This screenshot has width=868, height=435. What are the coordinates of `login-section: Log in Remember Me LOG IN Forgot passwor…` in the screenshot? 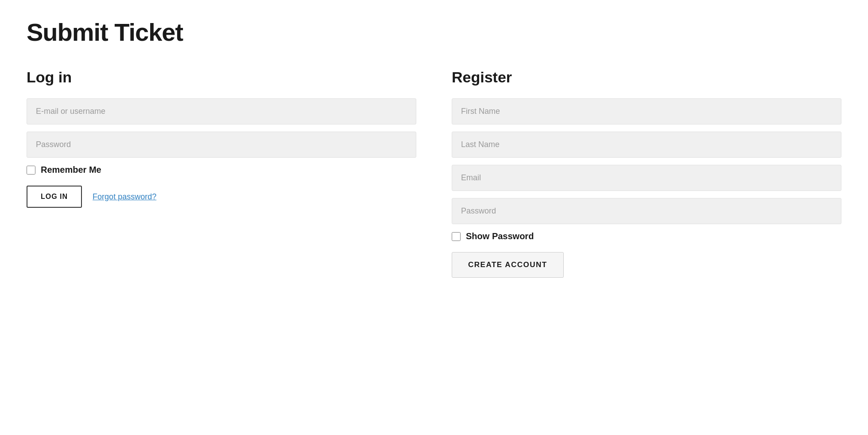 It's located at (221, 138).